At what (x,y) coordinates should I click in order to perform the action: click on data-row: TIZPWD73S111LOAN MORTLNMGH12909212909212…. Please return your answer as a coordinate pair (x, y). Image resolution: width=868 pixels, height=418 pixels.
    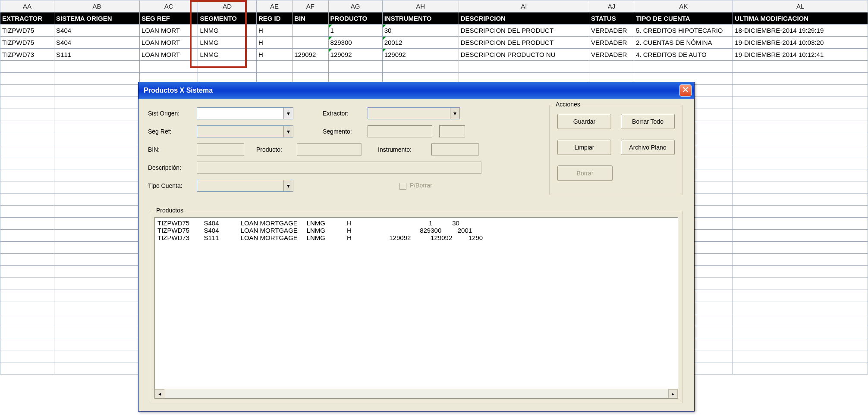
    Looking at the image, I should click on (434, 55).